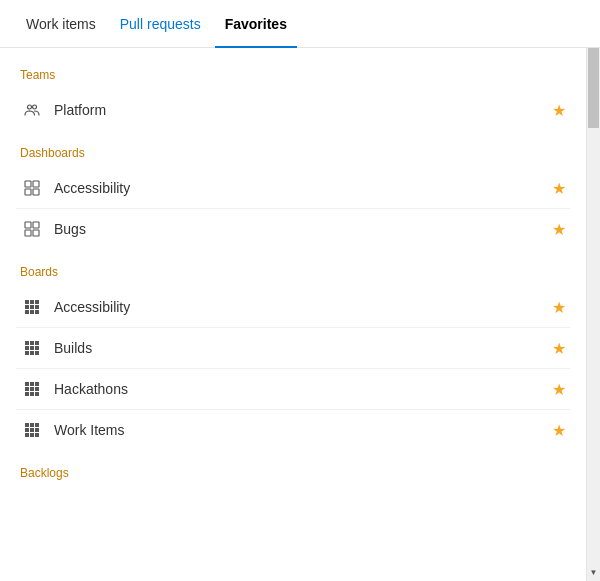  What do you see at coordinates (303, 188) in the screenshot?
I see `item-label-accessibility-dash: Accessibility` at bounding box center [303, 188].